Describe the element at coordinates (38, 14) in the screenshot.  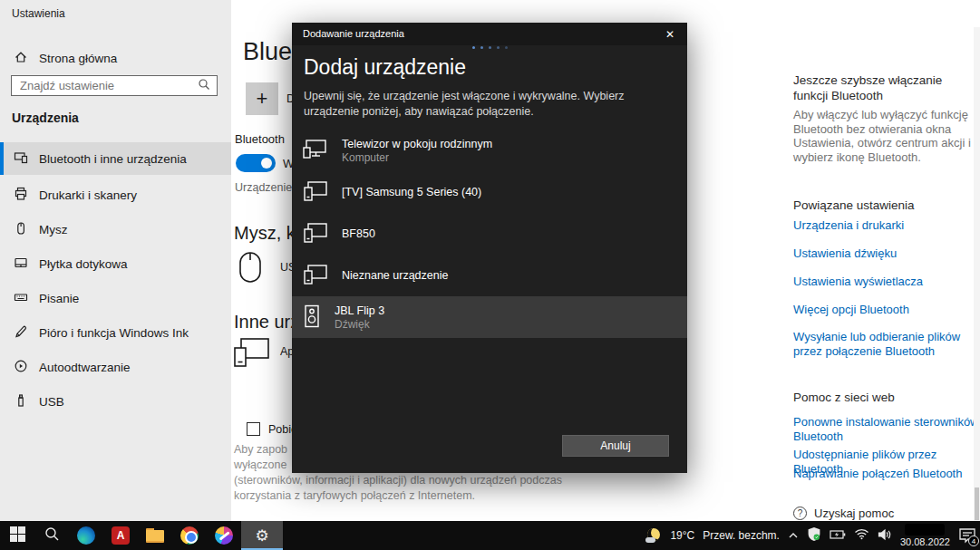
I see `window-title: Ustawienia` at that location.